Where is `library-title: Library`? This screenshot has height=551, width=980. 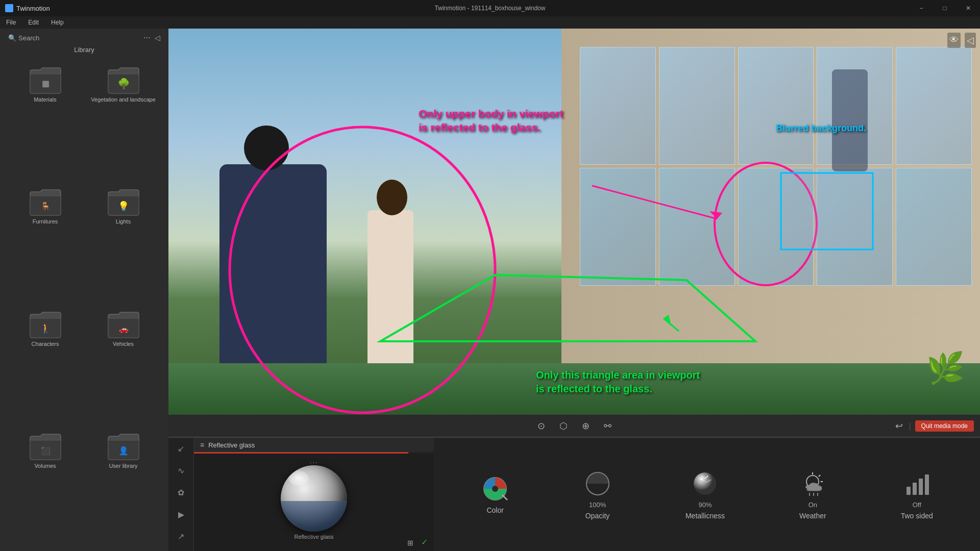 library-title: Library is located at coordinates (84, 51).